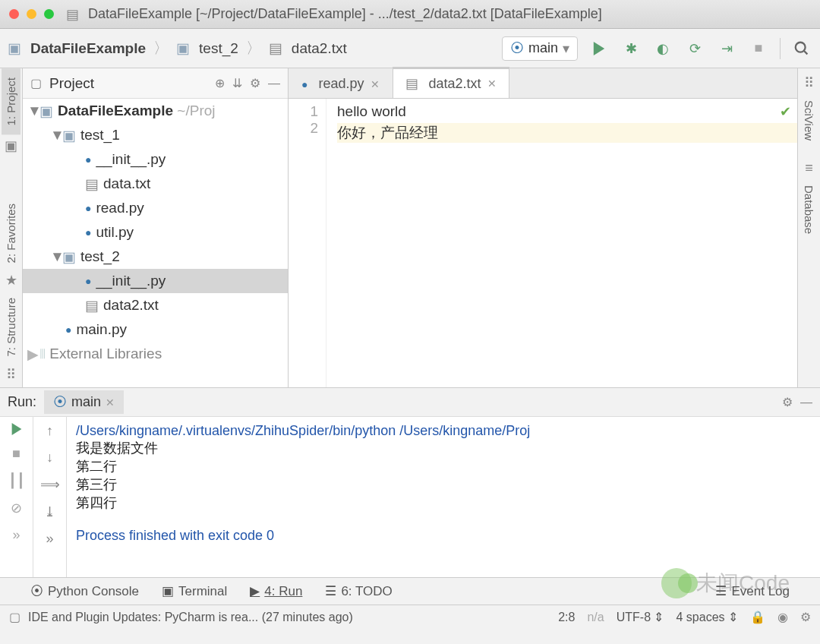 The width and height of the screenshot is (820, 644). Describe the element at coordinates (17, 508) in the screenshot. I see `exit-button: ⊘` at that location.